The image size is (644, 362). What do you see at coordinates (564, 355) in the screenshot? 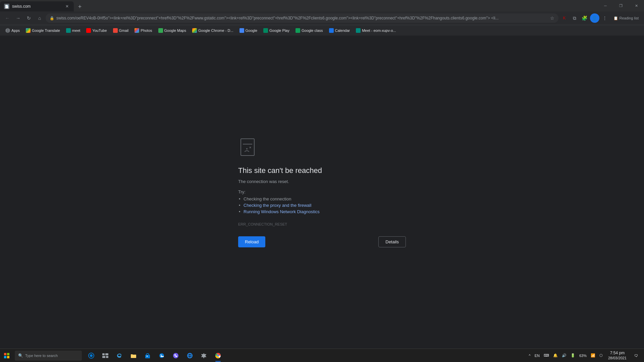
I see `volume-icon: 🔊` at bounding box center [564, 355].